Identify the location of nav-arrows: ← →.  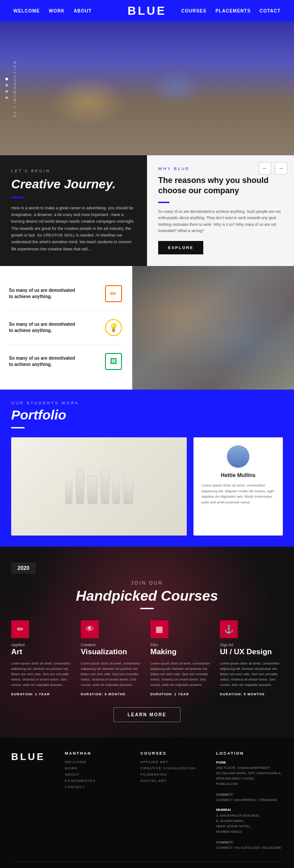
(273, 168).